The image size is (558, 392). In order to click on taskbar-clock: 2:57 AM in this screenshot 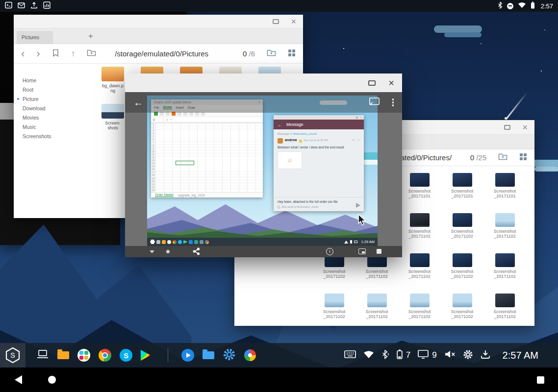, I will do `click(521, 356)`.